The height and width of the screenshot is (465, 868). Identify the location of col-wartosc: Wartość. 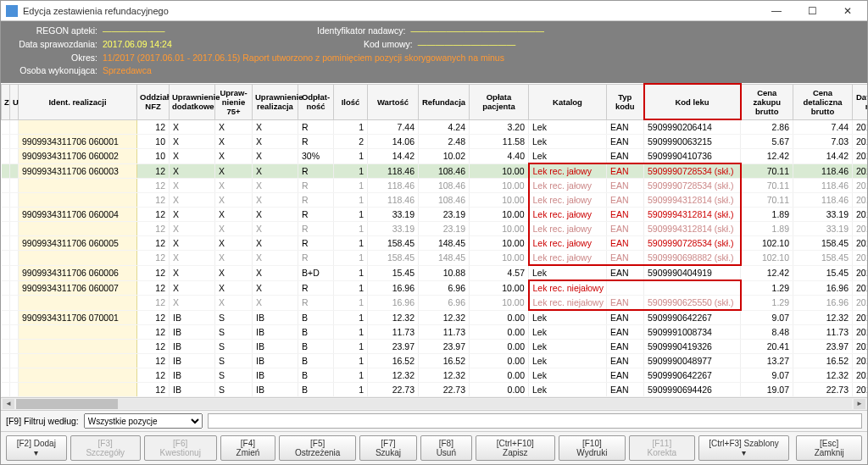
(393, 102).